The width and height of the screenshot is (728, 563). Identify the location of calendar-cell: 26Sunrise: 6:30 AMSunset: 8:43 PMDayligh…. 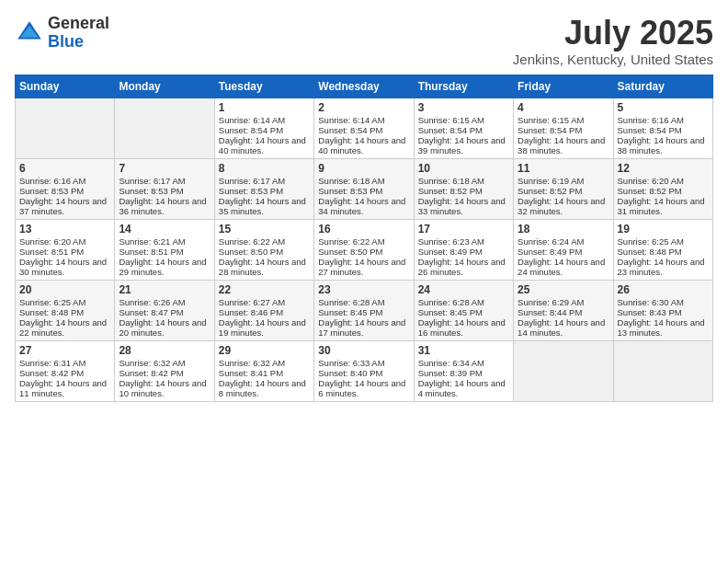
(663, 310).